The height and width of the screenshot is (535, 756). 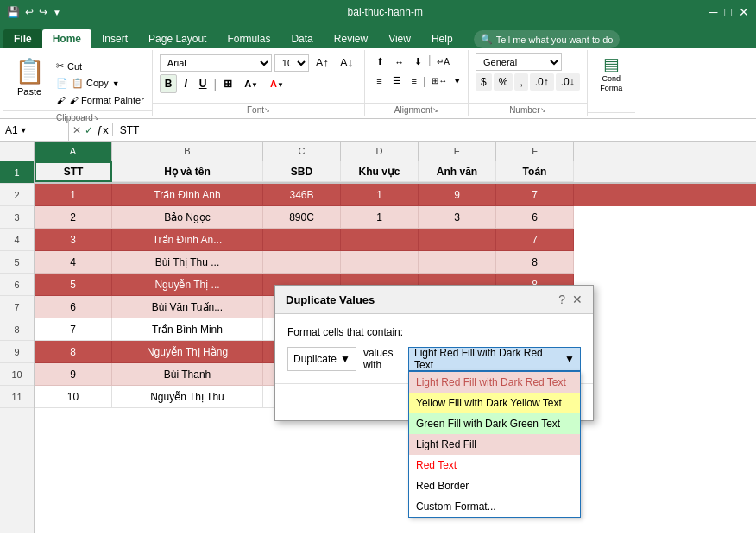 What do you see at coordinates (100, 83) in the screenshot?
I see `copy-button: 📄 📋 Copy ▼` at bounding box center [100, 83].